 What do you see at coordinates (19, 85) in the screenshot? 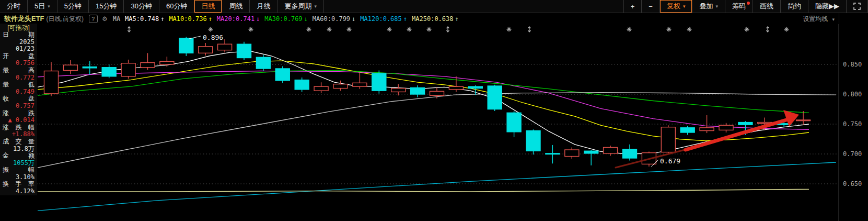
I see `quote-label: 最低` at bounding box center [19, 85].